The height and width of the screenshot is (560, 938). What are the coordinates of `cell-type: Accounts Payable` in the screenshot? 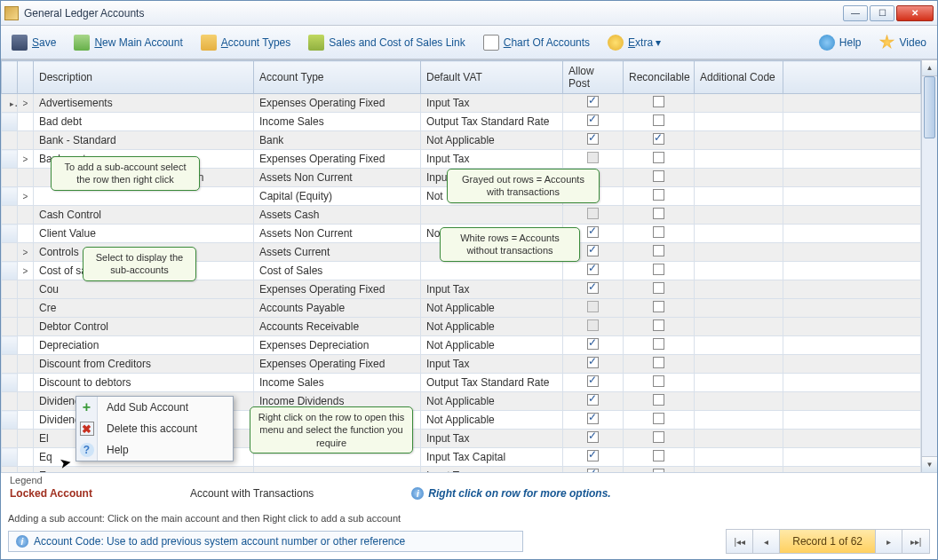 It's located at (338, 309).